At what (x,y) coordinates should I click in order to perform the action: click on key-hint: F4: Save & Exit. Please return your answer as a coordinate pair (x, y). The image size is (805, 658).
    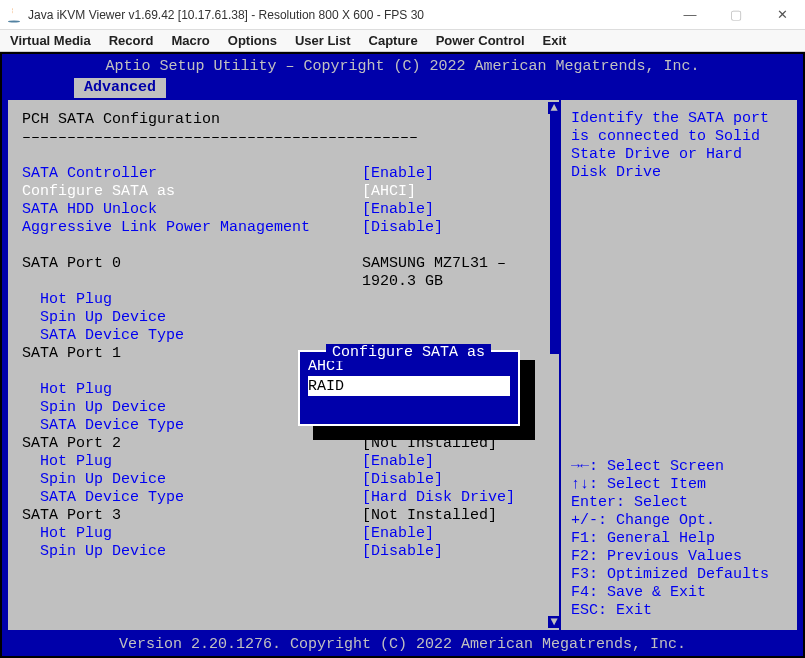
    Looking at the image, I should click on (679, 593).